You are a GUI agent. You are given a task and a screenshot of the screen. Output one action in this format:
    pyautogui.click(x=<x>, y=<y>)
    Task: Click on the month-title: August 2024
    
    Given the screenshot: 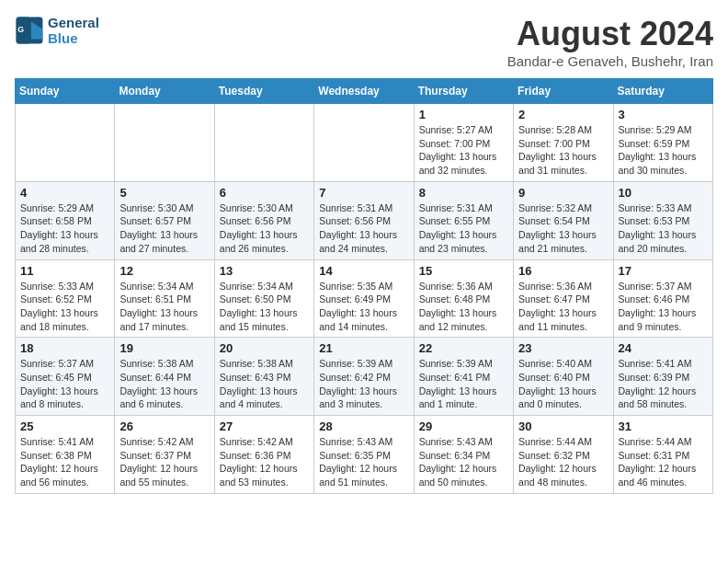 What is the action you would take?
    pyautogui.click(x=610, y=34)
    